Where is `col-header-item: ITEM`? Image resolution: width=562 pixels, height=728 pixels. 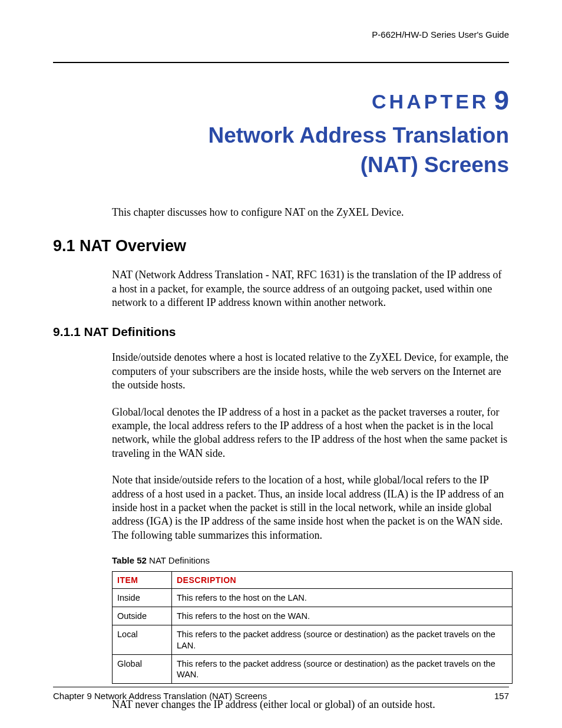
col-header-item: ITEM is located at coordinates (143, 580).